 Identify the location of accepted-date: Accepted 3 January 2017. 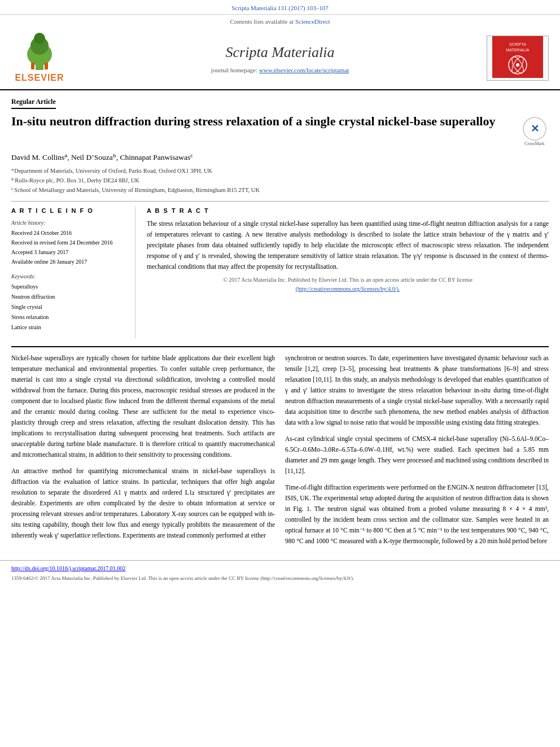
(69, 252).